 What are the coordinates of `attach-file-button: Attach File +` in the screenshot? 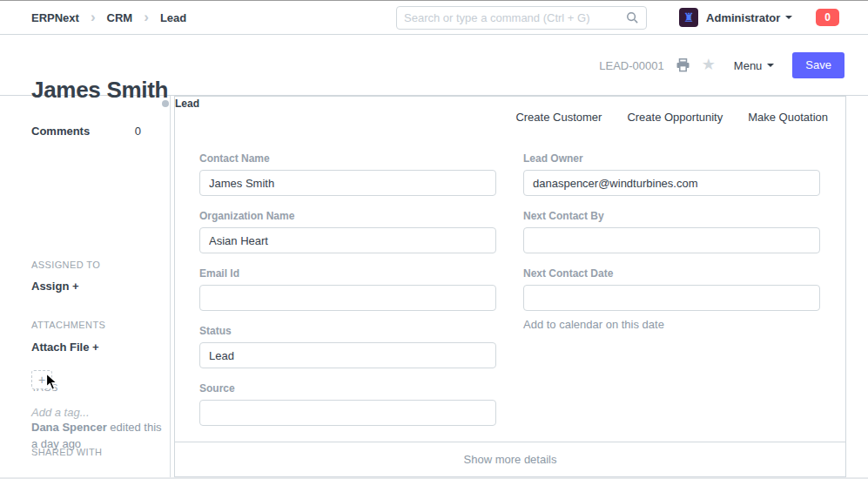 It's located at (65, 347).